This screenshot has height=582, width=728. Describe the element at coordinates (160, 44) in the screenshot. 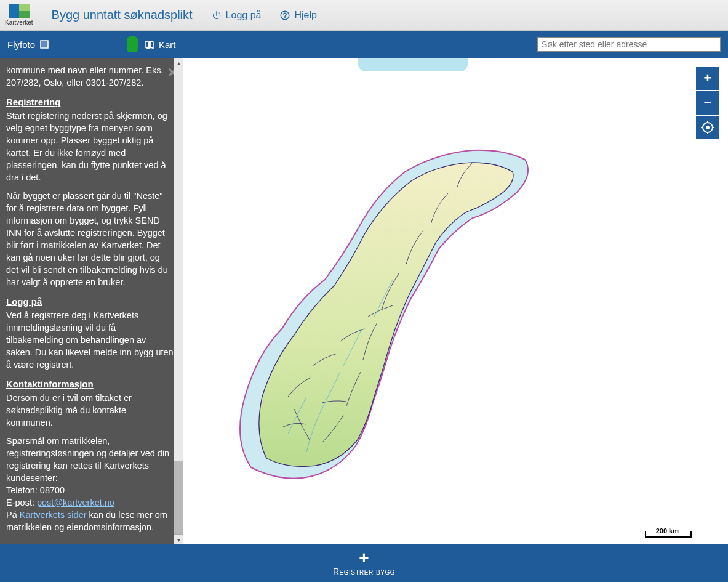

I see `kart-toggle: Kart` at that location.